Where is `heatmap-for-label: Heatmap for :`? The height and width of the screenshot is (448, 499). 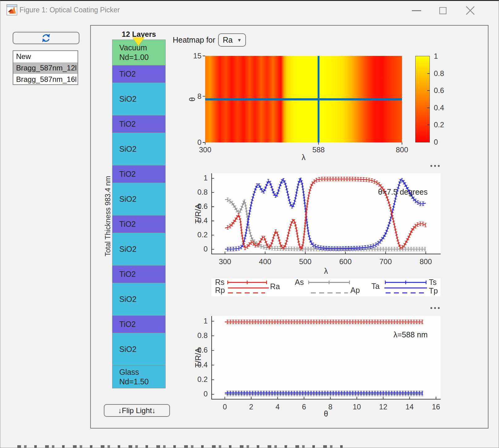
heatmap-for-label: Heatmap for : is located at coordinates (196, 40).